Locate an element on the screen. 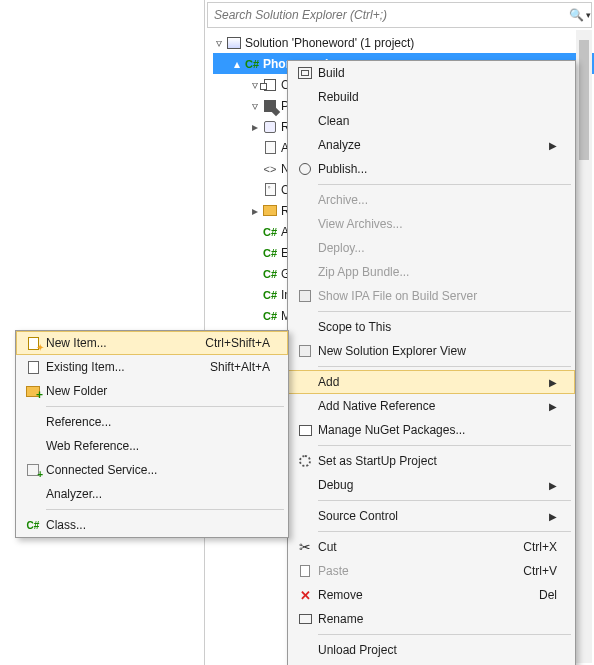 This screenshot has height=665, width=594. globe-icon is located at coordinates (305, 169).